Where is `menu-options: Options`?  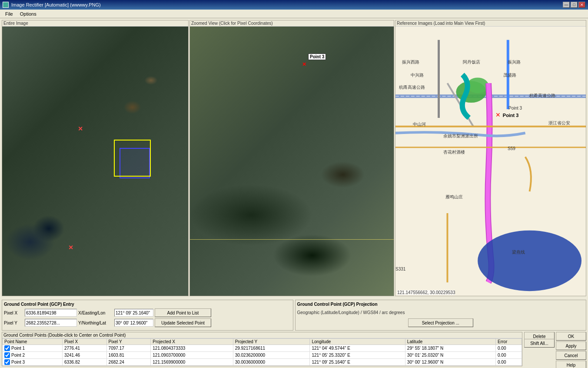 menu-options: Options is located at coordinates (28, 14).